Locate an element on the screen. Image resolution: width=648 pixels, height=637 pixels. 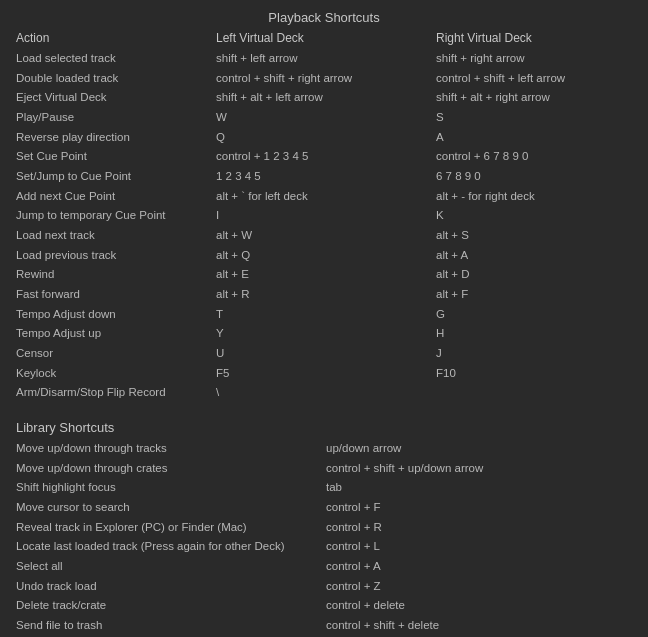
playback-row-6-col-2: 6 7 8 9 0 is located at coordinates (534, 176).